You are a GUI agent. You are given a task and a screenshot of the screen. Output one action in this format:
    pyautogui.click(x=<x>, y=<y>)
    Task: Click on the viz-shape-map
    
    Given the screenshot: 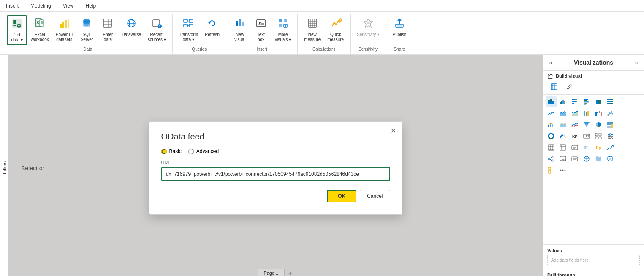 What is the action you would take?
    pyautogui.click(x=610, y=159)
    